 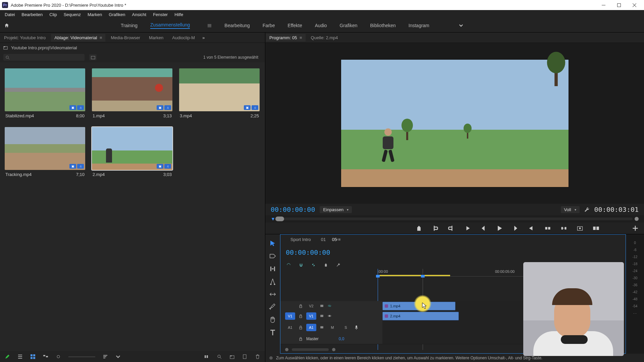 I want to click on menu-hilfe: Hilfe, so click(x=179, y=14).